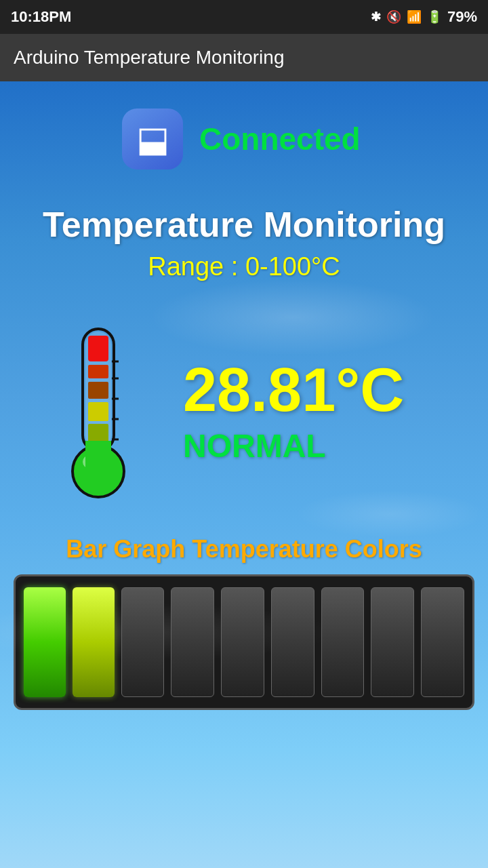 The width and height of the screenshot is (488, 868). I want to click on status-icons: ✱ 🔇 📶 🔋 79%, so click(424, 17).